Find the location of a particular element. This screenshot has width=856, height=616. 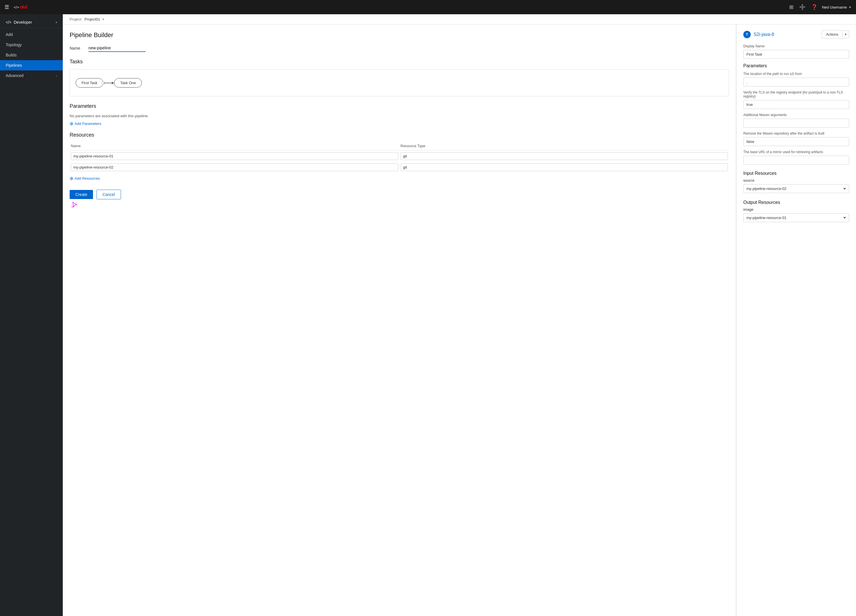

action-buttons: Create Cancel is located at coordinates (399, 195).